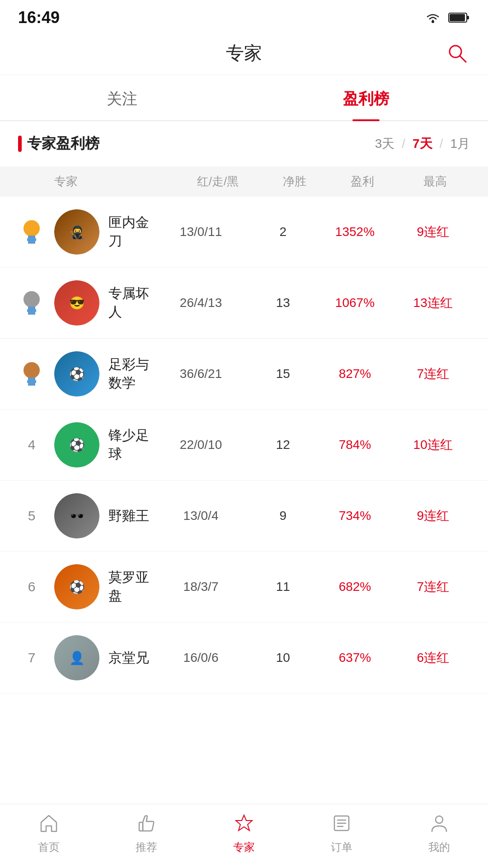 Image resolution: width=488 pixels, height=868 pixels. Describe the element at coordinates (244, 98) in the screenshot. I see `tab-bar: 关注 盈利榜` at that location.